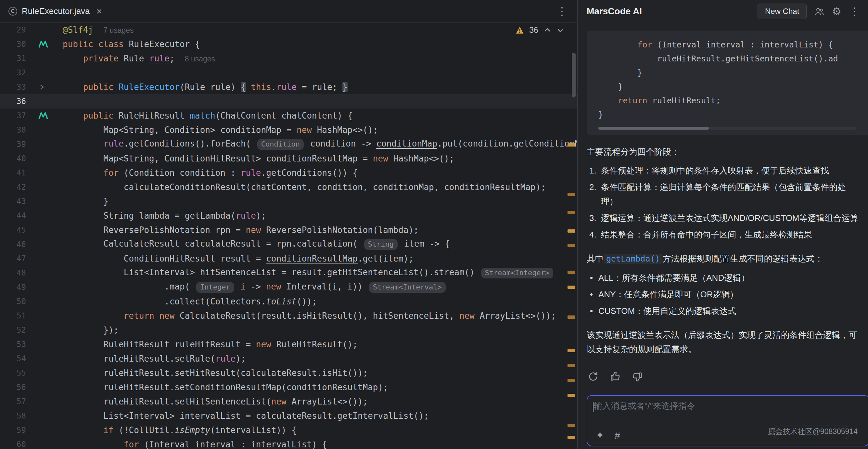  I want to click on code-line: 46 CalculateResult calculateResult = rpn…, so click(288, 244).